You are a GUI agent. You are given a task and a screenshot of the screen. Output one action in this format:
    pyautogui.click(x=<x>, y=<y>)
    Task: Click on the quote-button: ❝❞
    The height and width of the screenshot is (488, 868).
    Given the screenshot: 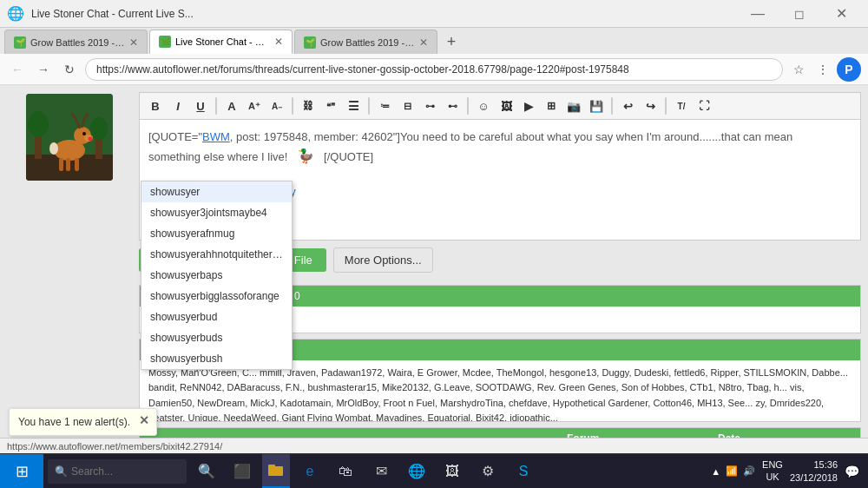 What is the action you would take?
    pyautogui.click(x=331, y=106)
    